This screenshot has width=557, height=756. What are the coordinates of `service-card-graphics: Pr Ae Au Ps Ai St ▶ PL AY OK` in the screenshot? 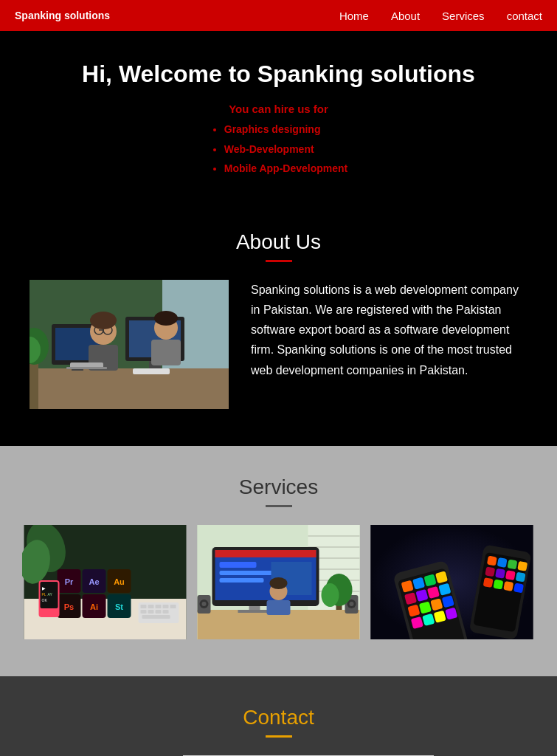 It's located at (105, 582).